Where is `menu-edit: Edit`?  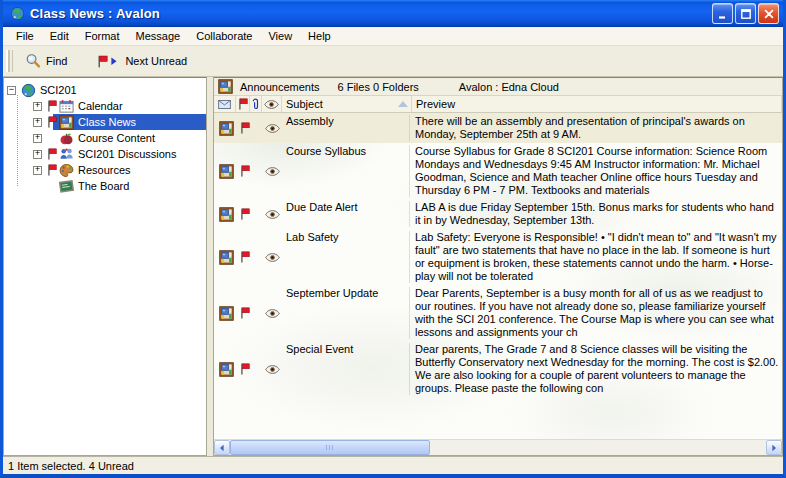 menu-edit: Edit is located at coordinates (60, 36).